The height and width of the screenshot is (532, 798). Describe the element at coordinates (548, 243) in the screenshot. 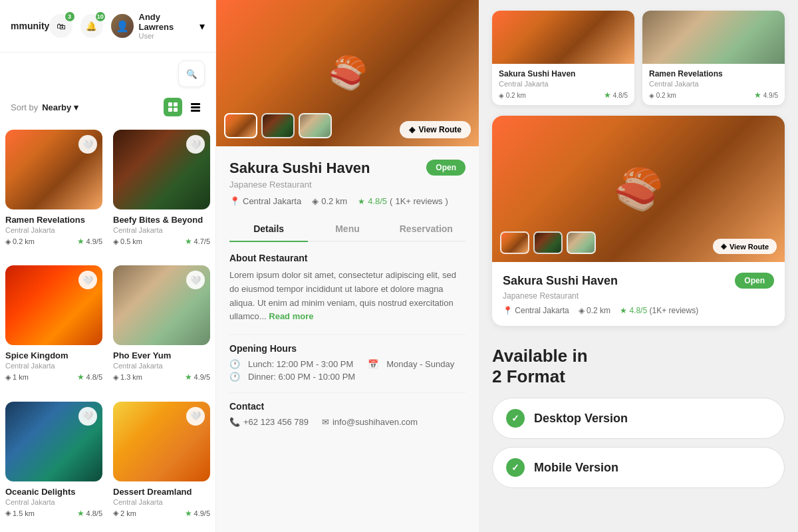

I see `featured-thumbnails` at that location.